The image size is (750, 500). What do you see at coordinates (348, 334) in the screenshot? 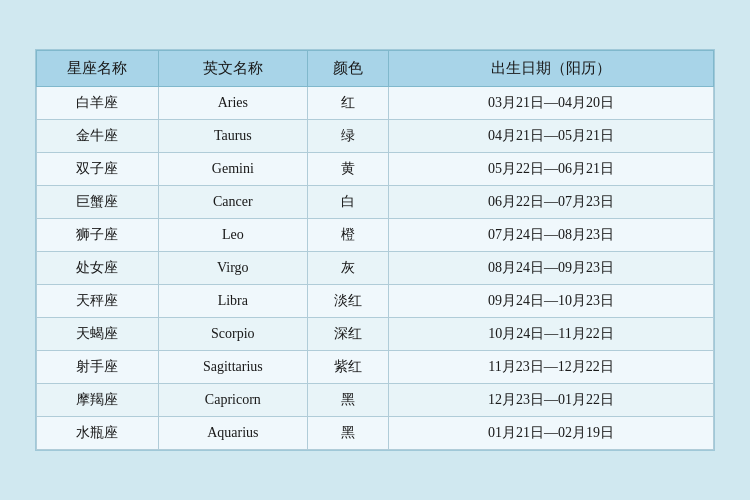
I see `cell-color: 深红` at bounding box center [348, 334].